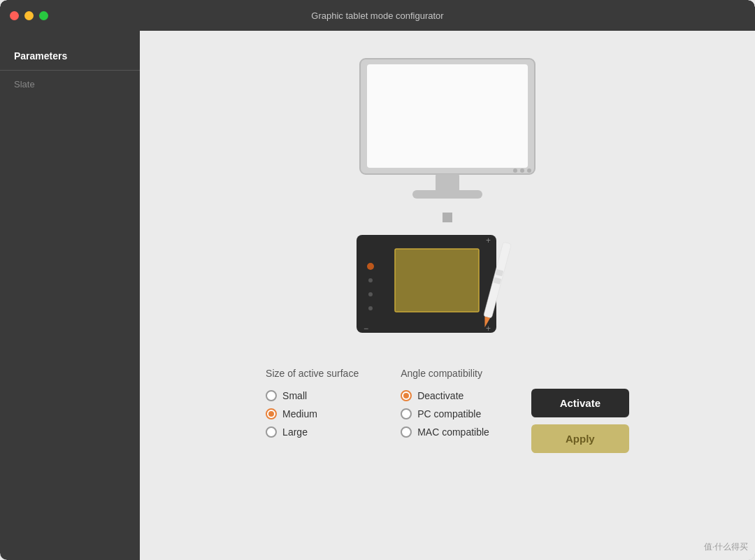 The image size is (755, 560). I want to click on radio-deactivate: Deactivate, so click(445, 396).